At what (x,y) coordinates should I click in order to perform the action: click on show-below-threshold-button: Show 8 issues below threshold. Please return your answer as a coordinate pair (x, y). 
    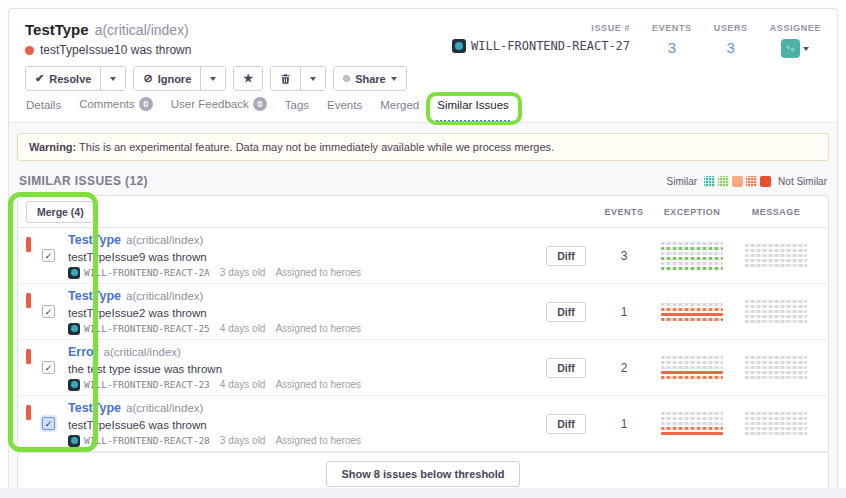
    Looking at the image, I should click on (422, 474).